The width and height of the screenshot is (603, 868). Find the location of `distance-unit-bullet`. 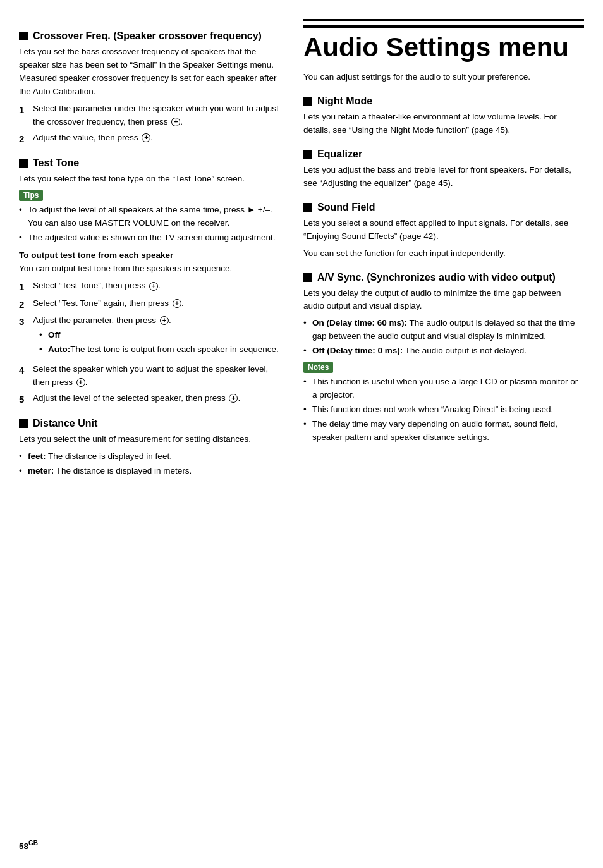

distance-unit-bullet is located at coordinates (23, 424).